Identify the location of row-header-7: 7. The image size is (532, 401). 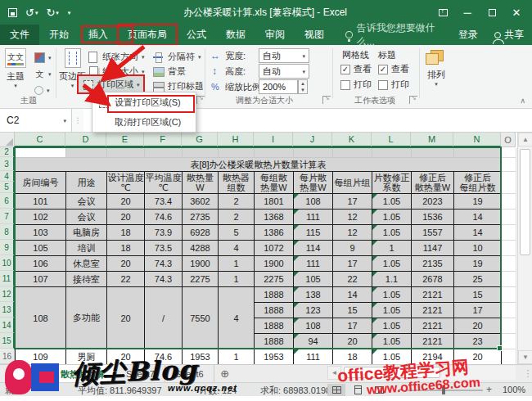
(7, 216).